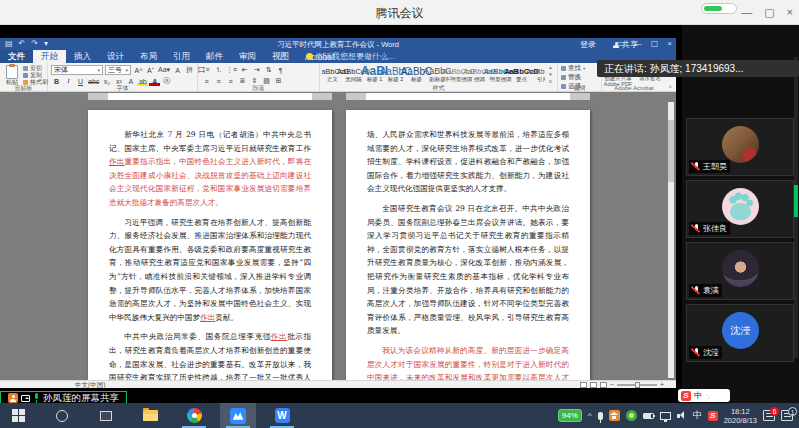  Describe the element at coordinates (338, 96) in the screenshot. I see `horizontal-ruler` at that location.